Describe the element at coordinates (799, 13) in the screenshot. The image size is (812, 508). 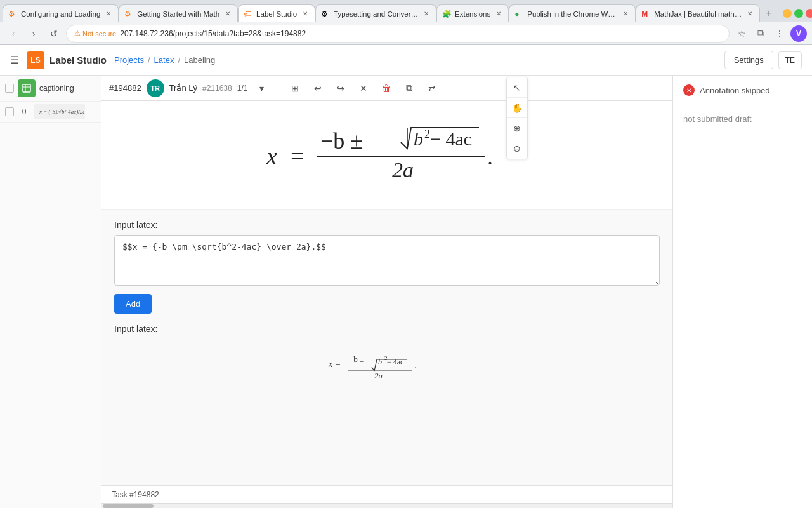
I see `window-maximize-button` at that location.